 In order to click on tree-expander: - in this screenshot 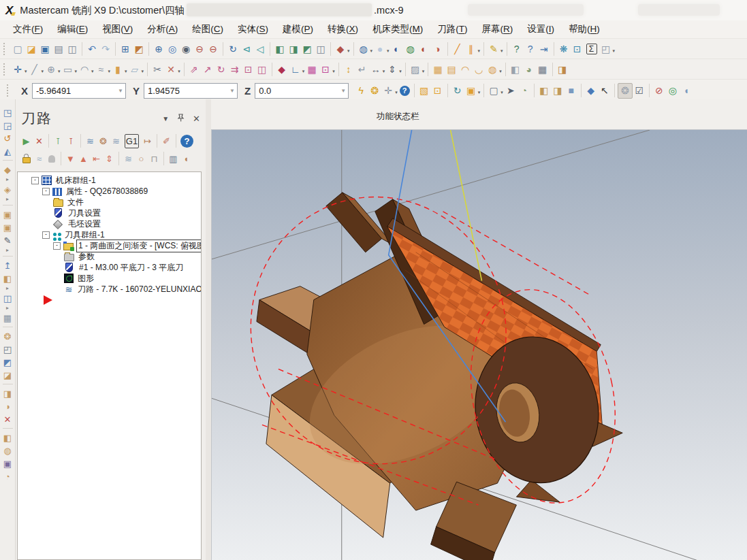, I will do `click(46, 192)`.